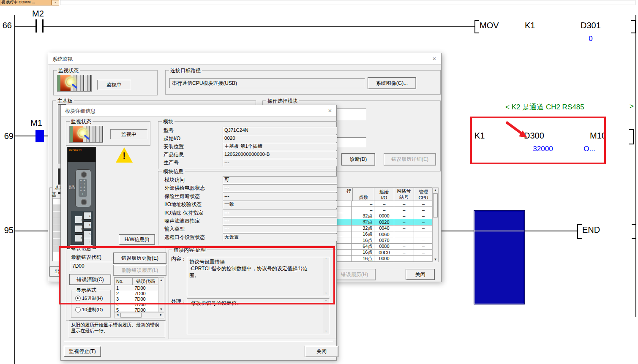 This screenshot has height=364, width=638. Describe the element at coordinates (74, 83) in the screenshot. I see `monitor-status-icon` at that location.